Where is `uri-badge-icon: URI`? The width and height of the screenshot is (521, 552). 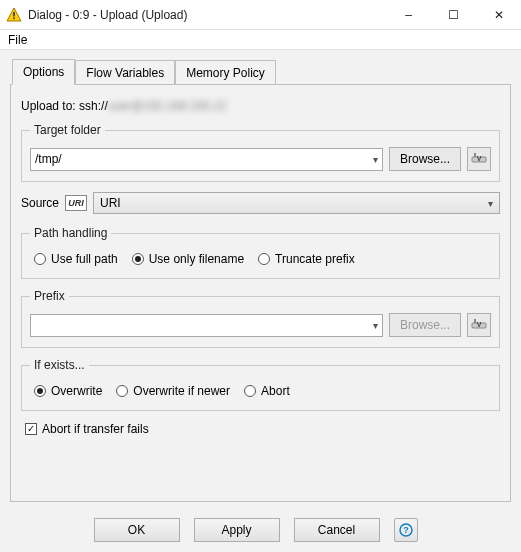
uri-badge-icon: URI is located at coordinates (76, 203).